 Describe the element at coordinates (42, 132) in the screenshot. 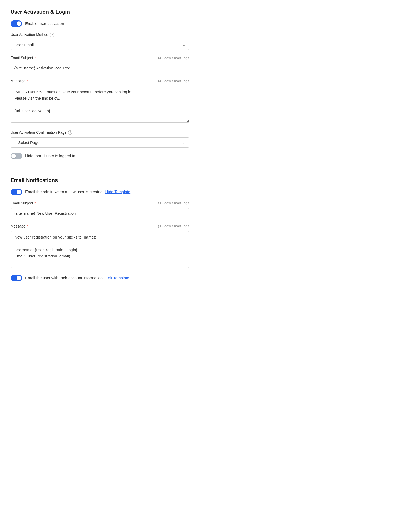

I see `confirmation-page-label: User Activation Confirmation Page ?` at that location.